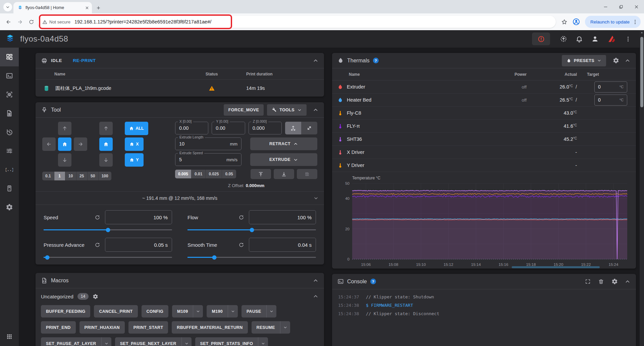 This screenshot has width=644, height=346. I want to click on jog-z-minus-button, so click(106, 160).